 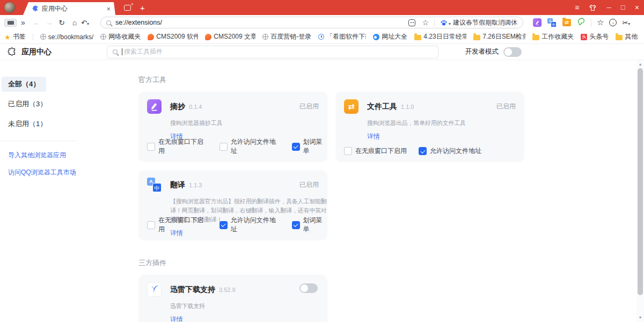 What do you see at coordinates (613, 23) in the screenshot?
I see `downloads-icon` at bounding box center [613, 23].